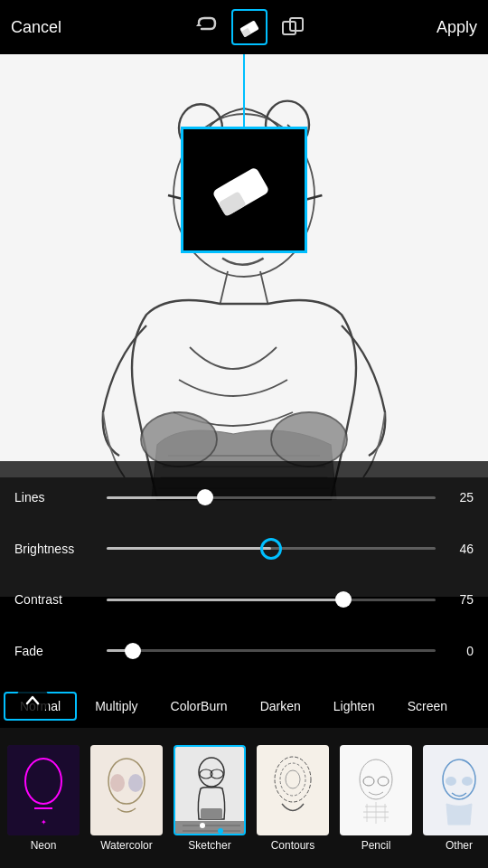 Image resolution: width=488 pixels, height=868 pixels. Describe the element at coordinates (244, 154) in the screenshot. I see `eraser-tooltip` at that location.